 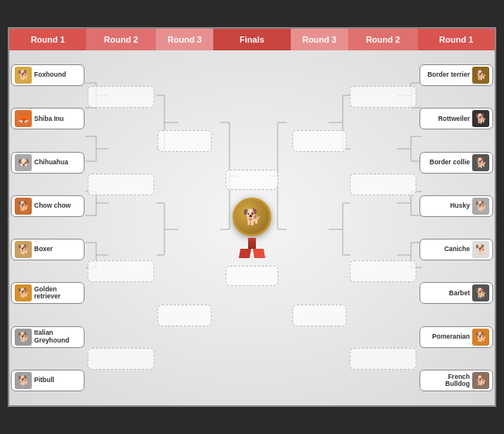 I want to click on left-round1: 🐕 Foxhound 🦊 Shiba Inu 🐶 Chihuahua 🐕 Cho…, so click(x=48, y=228).